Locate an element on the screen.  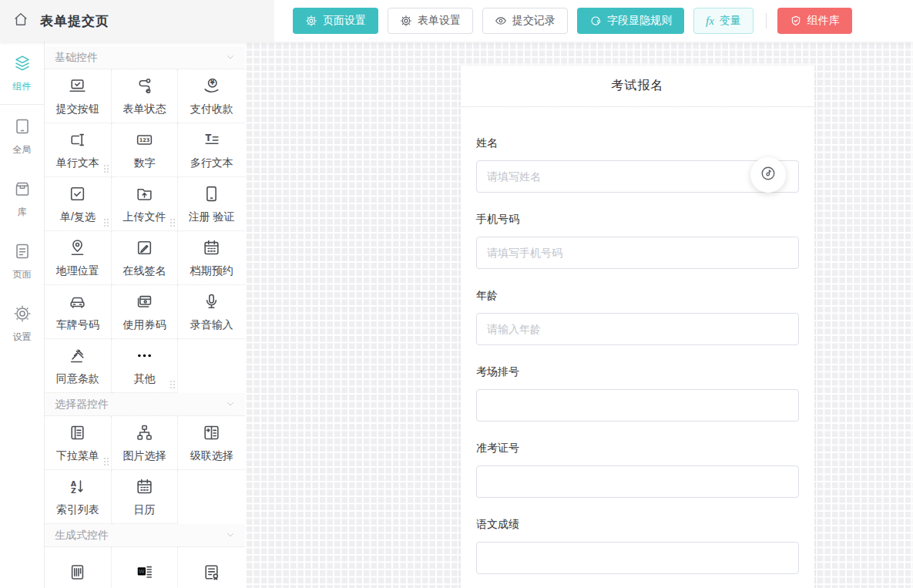
sidebar-item-label: 全局 is located at coordinates (22, 150).